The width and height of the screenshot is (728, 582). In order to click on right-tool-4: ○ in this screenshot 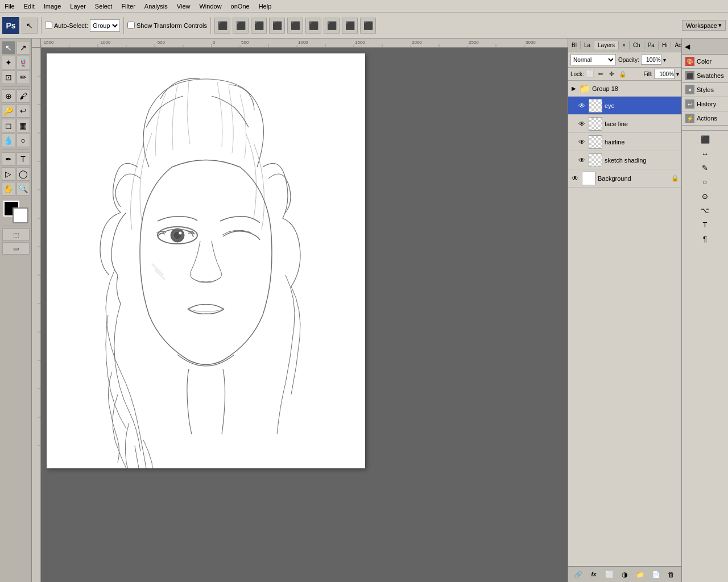, I will do `click(705, 182)`.